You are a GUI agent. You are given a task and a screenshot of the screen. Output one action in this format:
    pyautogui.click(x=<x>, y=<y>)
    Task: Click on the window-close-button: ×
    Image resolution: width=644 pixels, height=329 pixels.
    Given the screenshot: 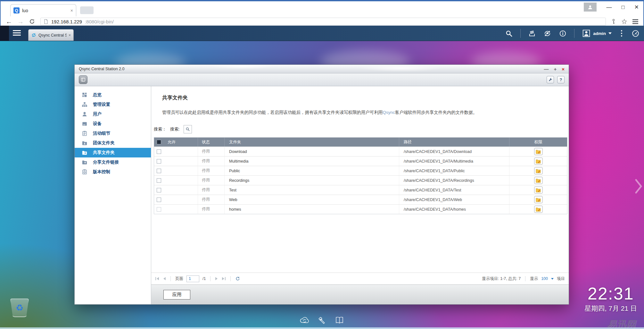 What is the action you would take?
    pyautogui.click(x=563, y=69)
    